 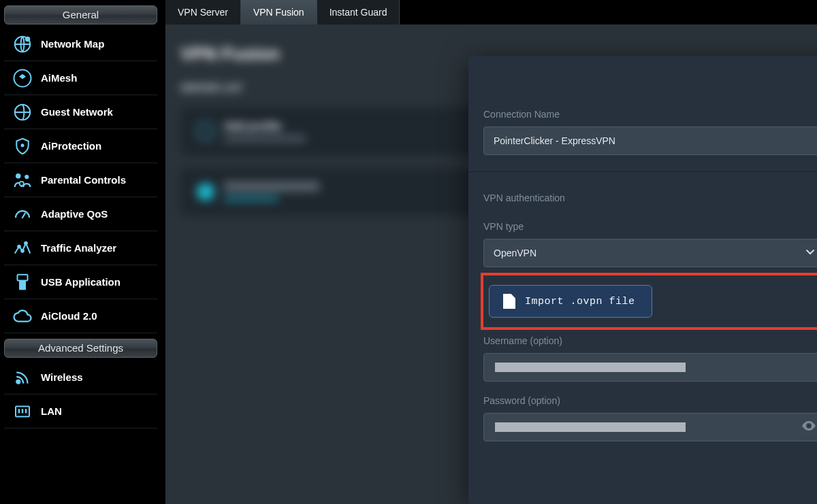 What do you see at coordinates (571, 301) in the screenshot?
I see `import-ovpn-button: Import .ovpn file` at bounding box center [571, 301].